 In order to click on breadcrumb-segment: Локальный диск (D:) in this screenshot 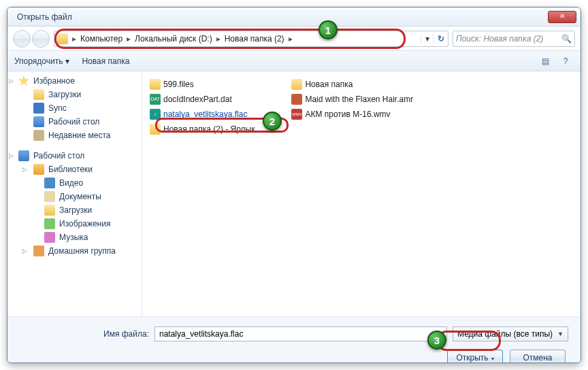, I will do `click(174, 39)`.